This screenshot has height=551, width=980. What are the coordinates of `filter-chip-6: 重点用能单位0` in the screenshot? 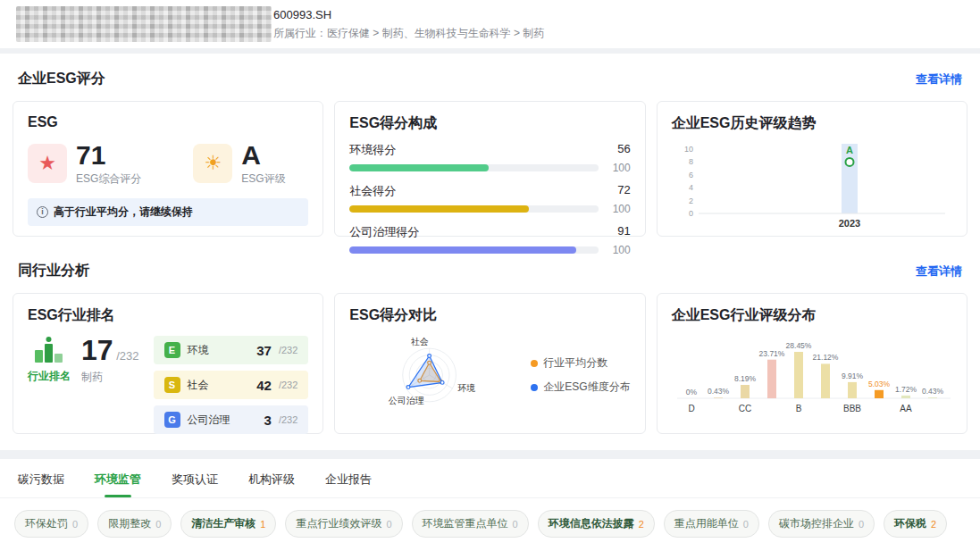 It's located at (711, 523).